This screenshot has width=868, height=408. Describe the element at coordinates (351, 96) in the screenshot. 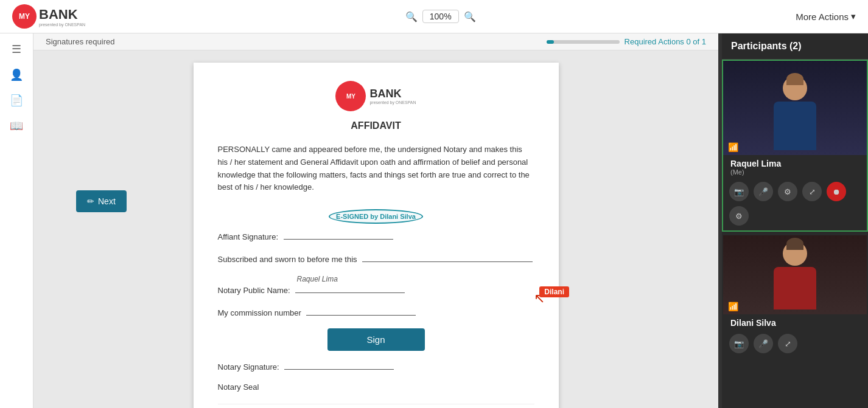

I see `doc-logo-circle: MY` at that location.